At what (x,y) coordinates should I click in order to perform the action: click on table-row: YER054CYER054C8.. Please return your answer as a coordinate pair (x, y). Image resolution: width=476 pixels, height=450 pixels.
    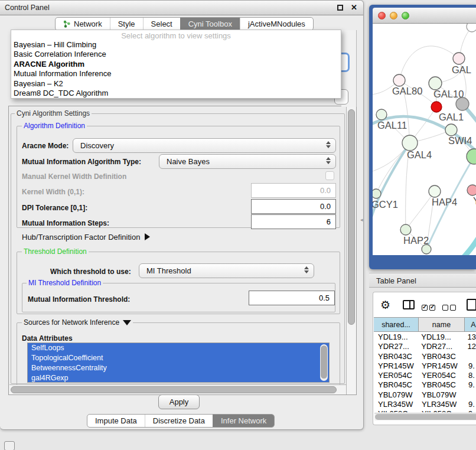
    Looking at the image, I should click on (425, 376).